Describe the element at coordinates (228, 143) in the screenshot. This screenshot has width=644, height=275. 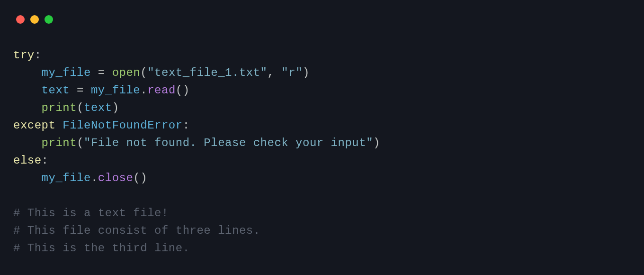
I see `string-error-msg: "File not found. Please check your input…` at that location.